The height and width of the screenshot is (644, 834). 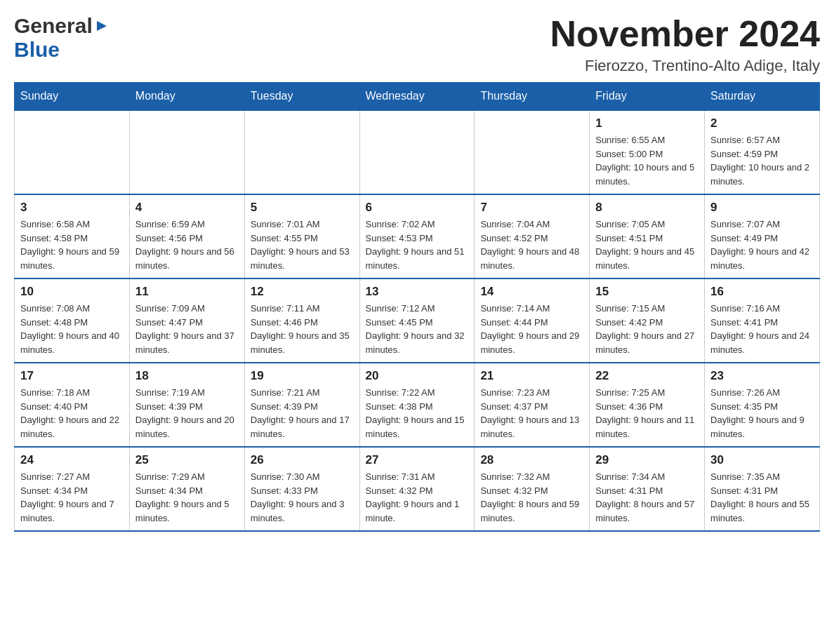 I want to click on day-of-week-header: Saturday, so click(x=762, y=97).